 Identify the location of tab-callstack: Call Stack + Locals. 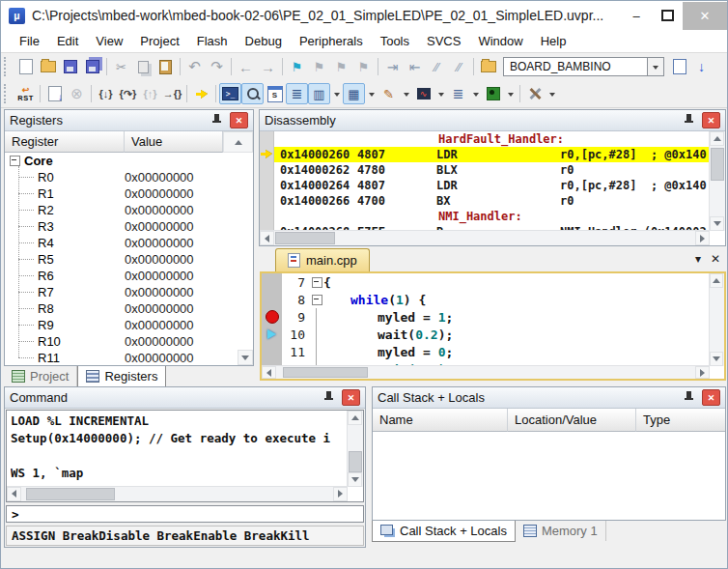
(444, 531).